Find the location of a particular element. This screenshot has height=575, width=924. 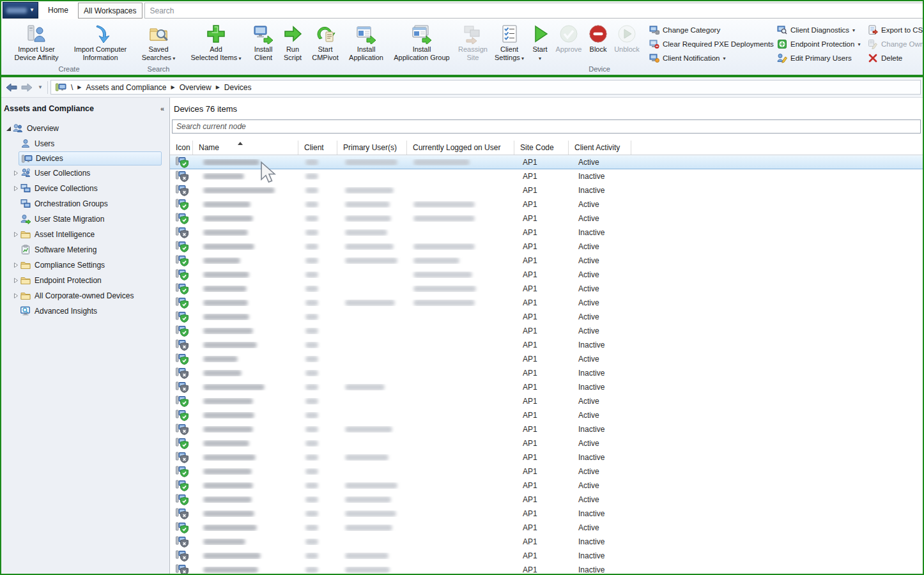

ribbon-search-input is located at coordinates (534, 10).